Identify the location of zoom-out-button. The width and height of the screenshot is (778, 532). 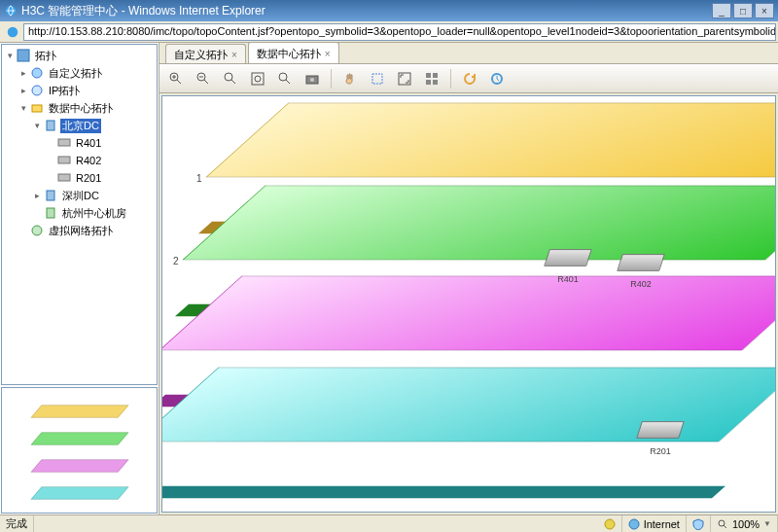
(203, 79).